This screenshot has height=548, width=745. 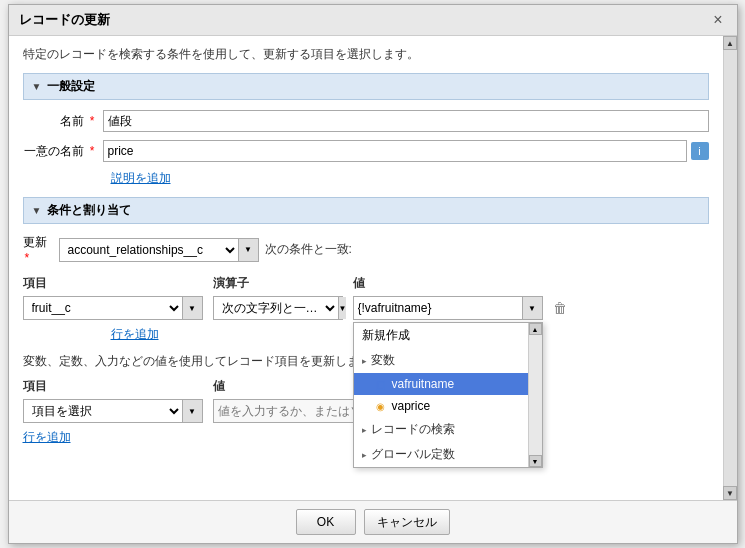 What do you see at coordinates (535, 395) in the screenshot?
I see `popup-scrollbar: ▲ ▼` at bounding box center [535, 395].